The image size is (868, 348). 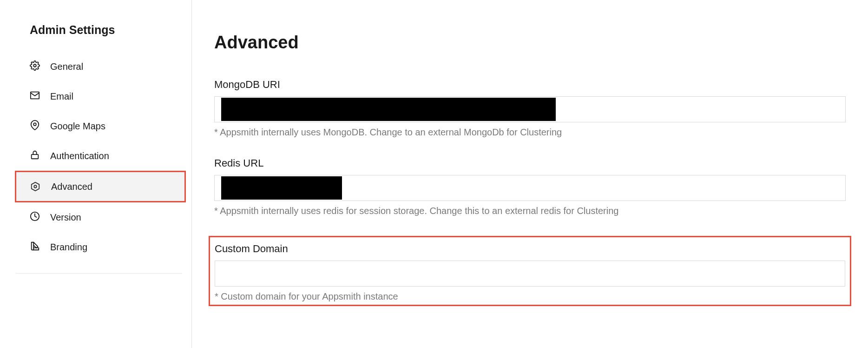 What do you see at coordinates (78, 127) in the screenshot?
I see `sidebar-item-label: Google Maps` at bounding box center [78, 127].